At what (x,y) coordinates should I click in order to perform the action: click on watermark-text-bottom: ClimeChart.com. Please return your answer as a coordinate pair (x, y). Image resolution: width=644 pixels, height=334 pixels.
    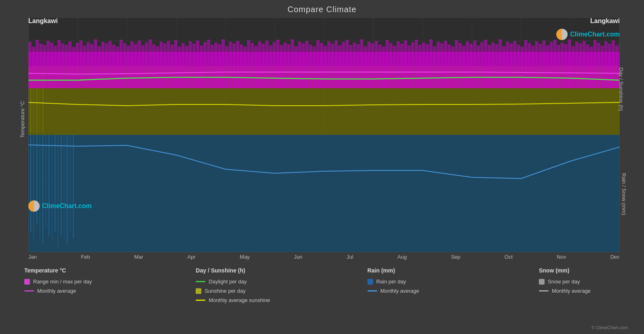
    Looking at the image, I should click on (67, 206).